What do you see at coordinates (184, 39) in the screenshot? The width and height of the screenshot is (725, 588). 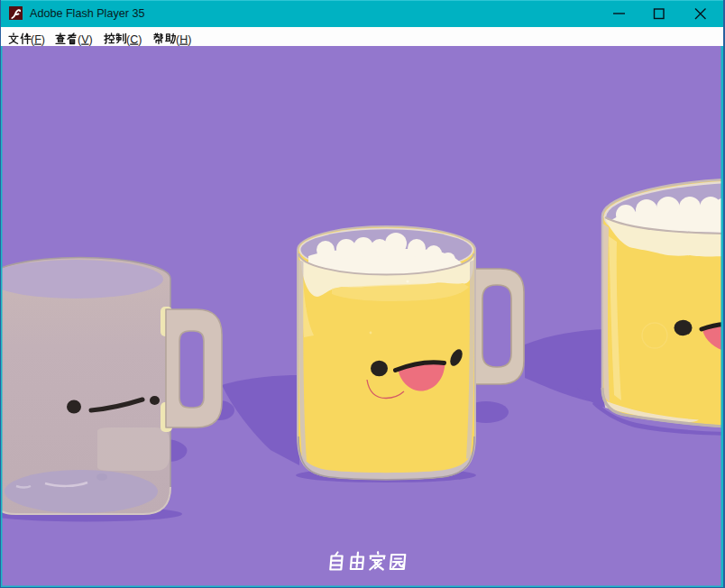 I see `svg-text: H` at bounding box center [184, 39].